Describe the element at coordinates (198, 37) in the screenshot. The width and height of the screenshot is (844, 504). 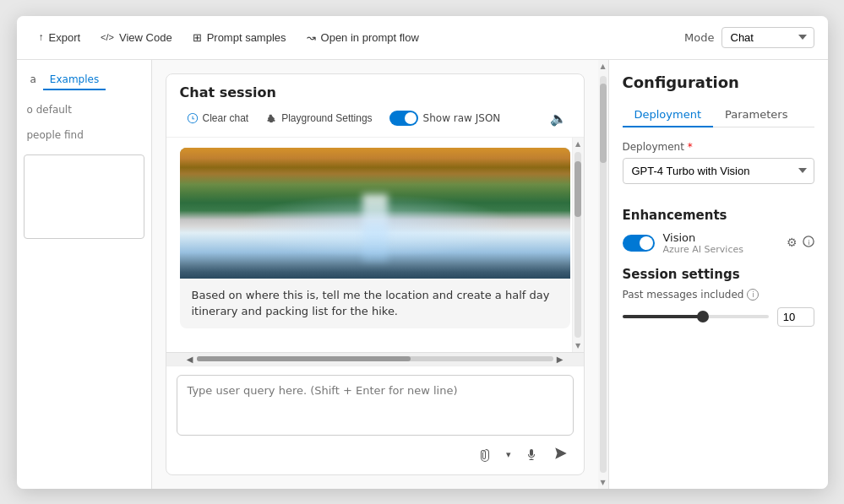
I see `grid-icon: ⊞` at that location.